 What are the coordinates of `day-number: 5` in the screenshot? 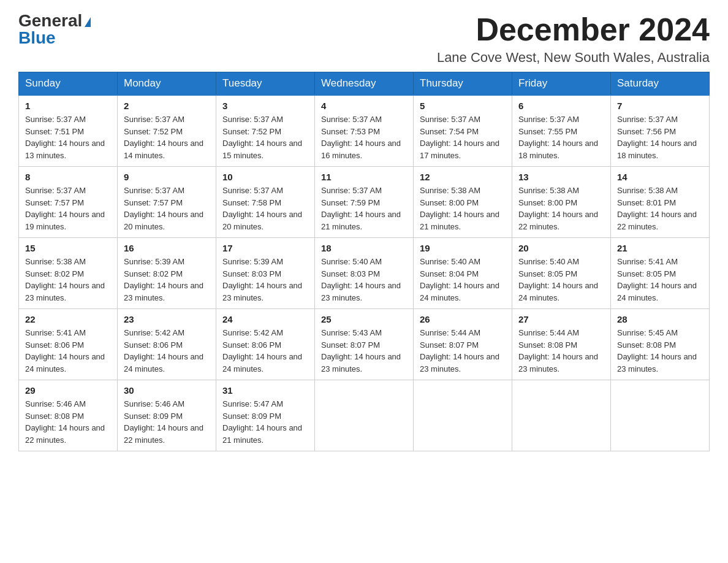 It's located at (463, 105).